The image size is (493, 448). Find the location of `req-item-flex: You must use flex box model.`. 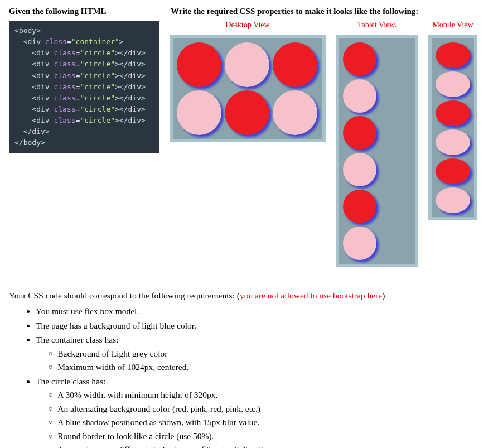

req-item-flex: You must use flex box model. is located at coordinates (260, 311).